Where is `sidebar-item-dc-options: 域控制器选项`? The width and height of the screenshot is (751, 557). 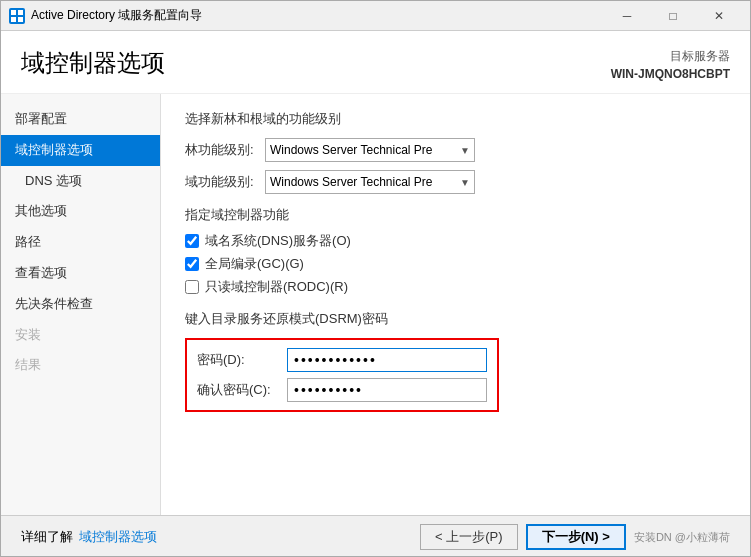 sidebar-item-dc-options: 域控制器选项 is located at coordinates (80, 150).